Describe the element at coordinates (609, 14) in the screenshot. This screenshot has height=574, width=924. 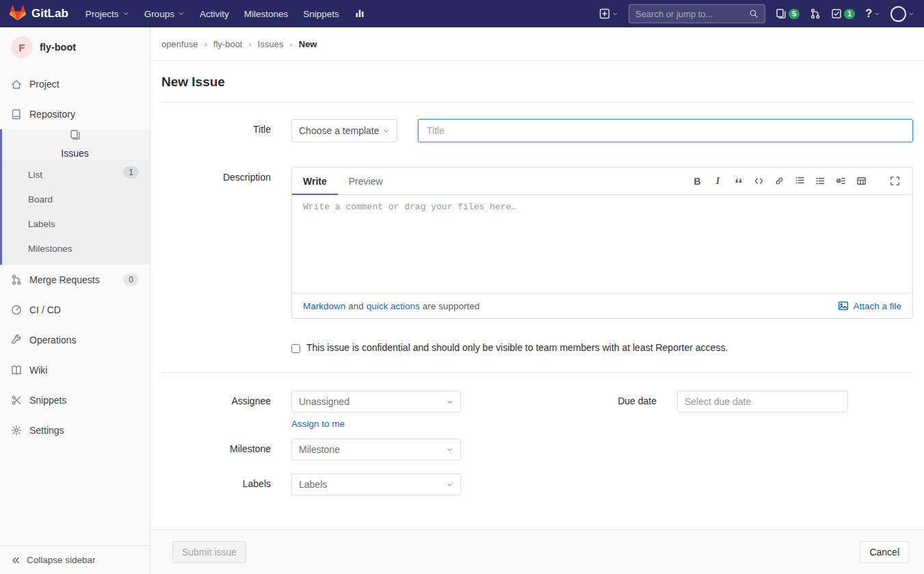
I see `new-menu-button` at that location.